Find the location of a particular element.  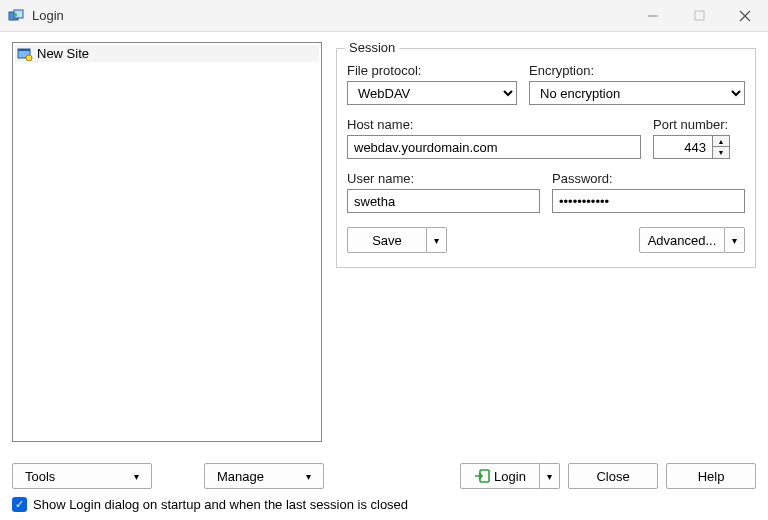

site-item-label: New Site is located at coordinates (63, 54).